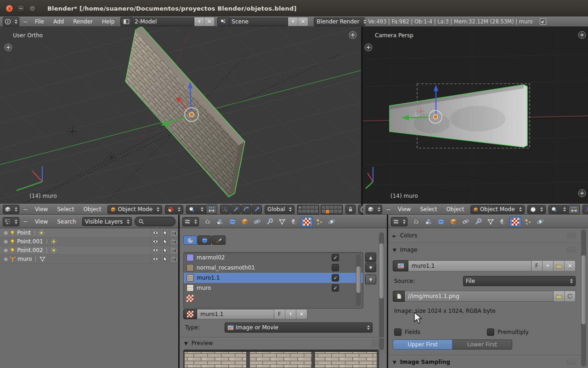 Image resolution: width=588 pixels, height=368 pixels. I want to click on scene-delete-button: ×, so click(303, 22).